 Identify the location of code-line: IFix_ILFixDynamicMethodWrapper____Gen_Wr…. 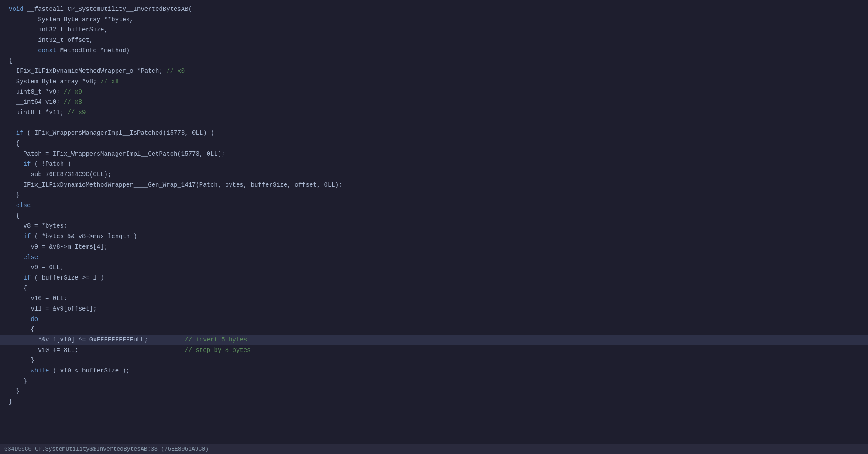
(434, 185).